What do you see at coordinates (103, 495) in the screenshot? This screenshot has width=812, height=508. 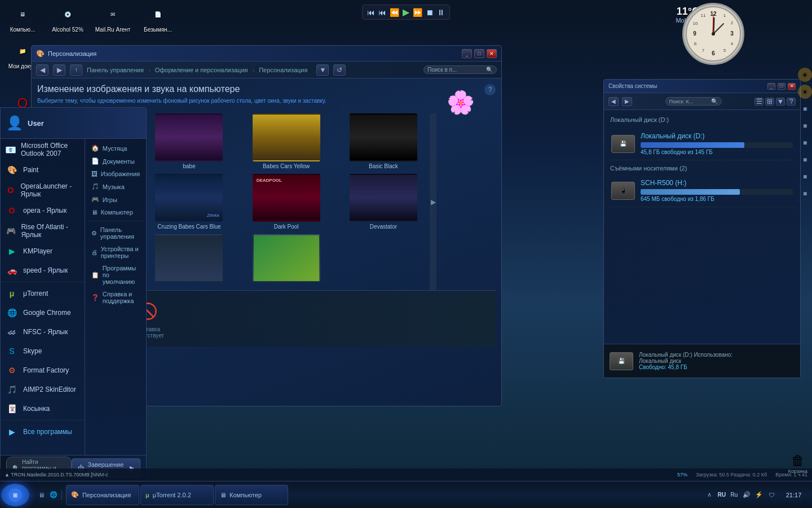 I see `taskbar-personalization-btn: 🎨 Персонализация` at bounding box center [103, 495].